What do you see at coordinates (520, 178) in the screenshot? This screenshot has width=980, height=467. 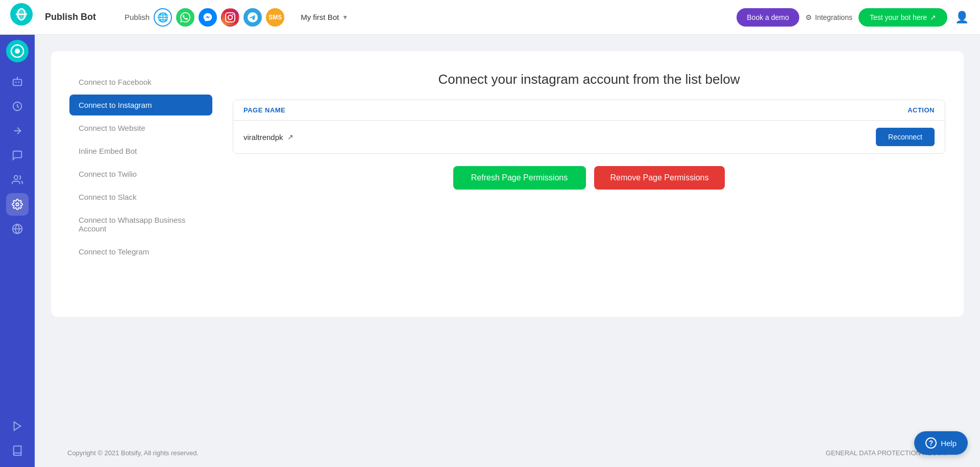 I see `refresh-permissions-button: Refresh Page Permissions` at bounding box center [520, 178].